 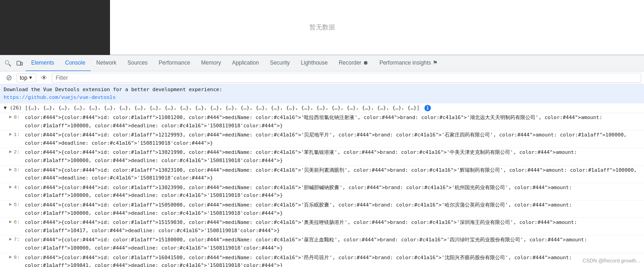 What do you see at coordinates (322, 244) in the screenshot?
I see `table-row: ▶7:color:#444">{color:#444">id: color:#1…` at bounding box center [322, 244].